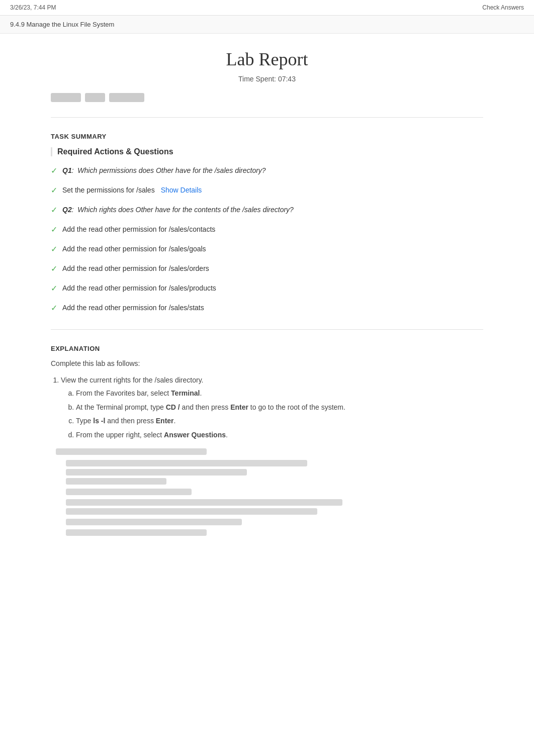 The width and height of the screenshot is (534, 756). Describe the element at coordinates (267, 137) in the screenshot. I see `task-summary-label: TASK SUMMARY` at that location.